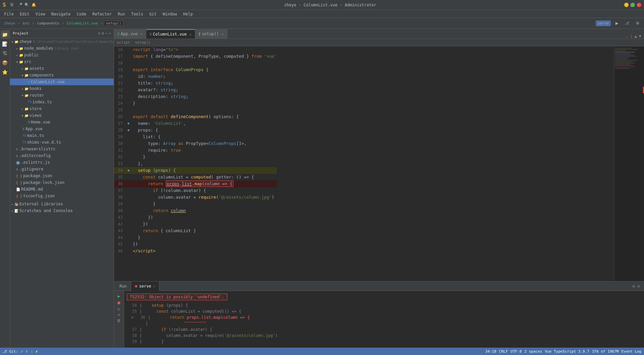 The height and width of the screenshot is (355, 644). What do you see at coordinates (5, 63) in the screenshot?
I see `side-icon-npm: 📦` at bounding box center [5, 63].